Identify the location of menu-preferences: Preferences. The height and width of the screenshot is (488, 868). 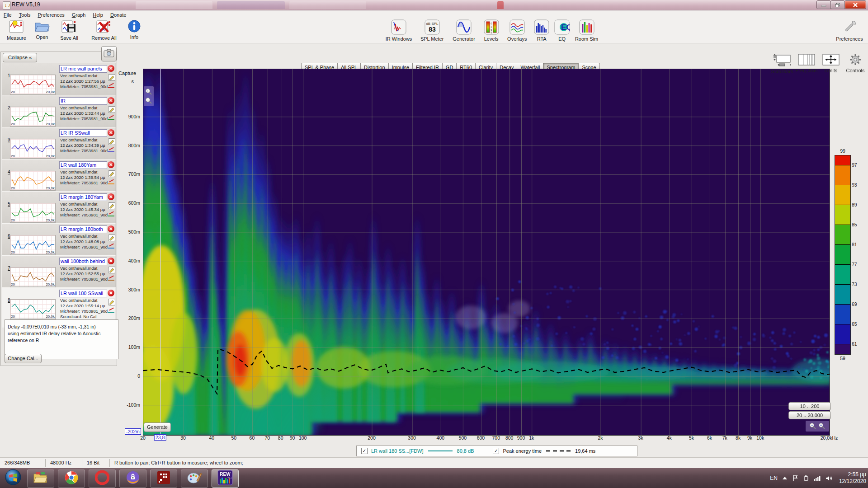
(51, 15).